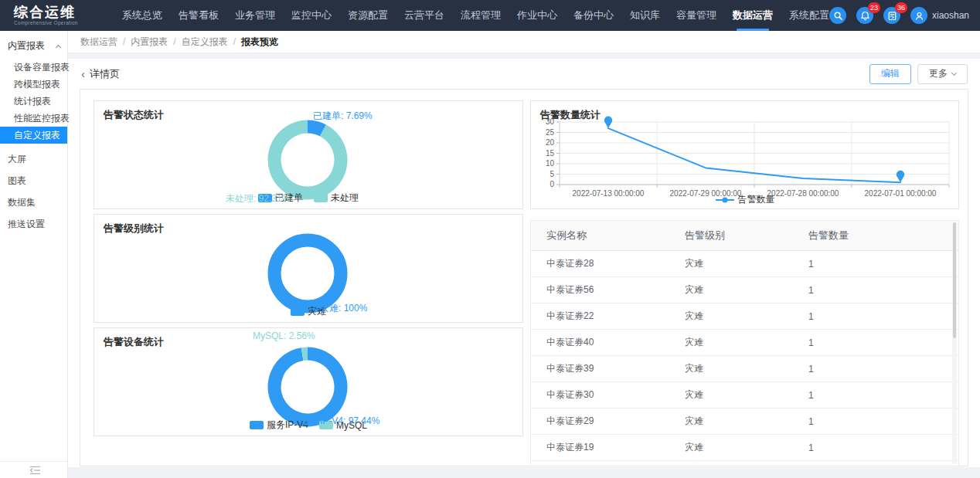  What do you see at coordinates (552, 175) in the screenshot?
I see `svg-text: 5` at bounding box center [552, 175].